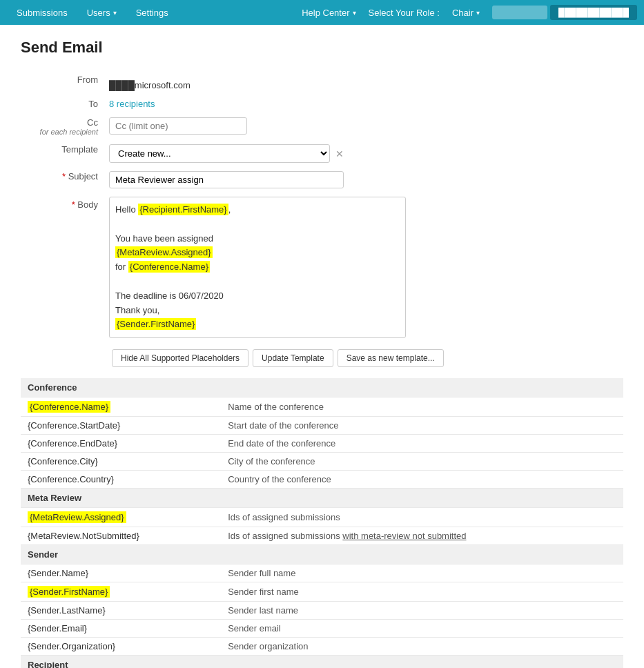 This screenshot has width=644, height=668. I want to click on nav-settings: Settings, so click(152, 12).